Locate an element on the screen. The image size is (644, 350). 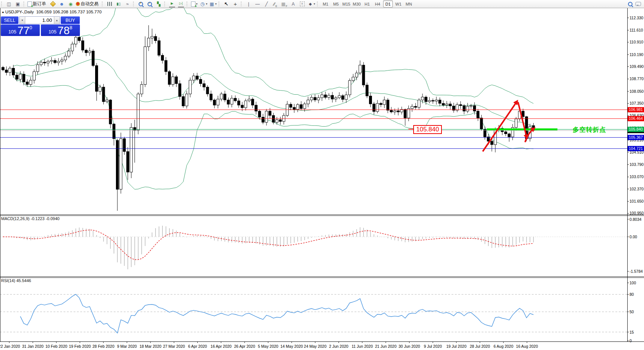
svg-text: 24 May 2020 is located at coordinates (315, 346).